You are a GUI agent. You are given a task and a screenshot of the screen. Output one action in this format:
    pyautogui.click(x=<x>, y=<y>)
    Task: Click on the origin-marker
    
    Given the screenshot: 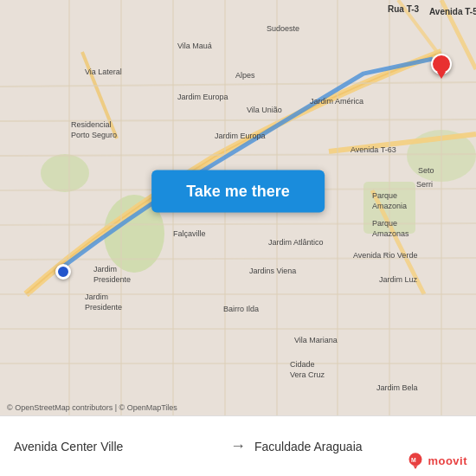 What is the action you would take?
    pyautogui.click(x=63, y=272)
    